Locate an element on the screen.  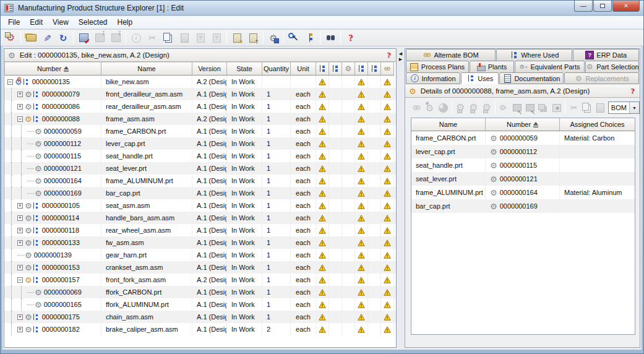
tree-row: +⚙0000000114handle_bars_asm.asmA.1 (Desi… is located at coordinates (200, 218).